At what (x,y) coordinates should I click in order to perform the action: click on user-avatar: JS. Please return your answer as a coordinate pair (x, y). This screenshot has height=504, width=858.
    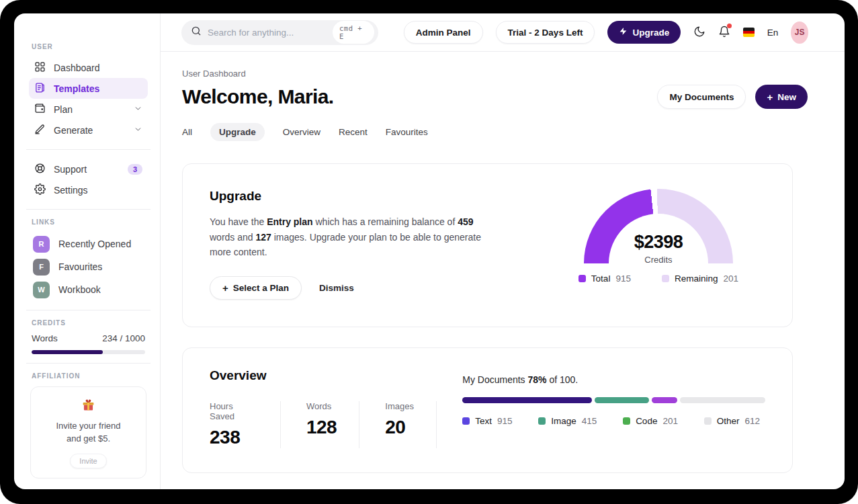
    Looking at the image, I should click on (800, 32).